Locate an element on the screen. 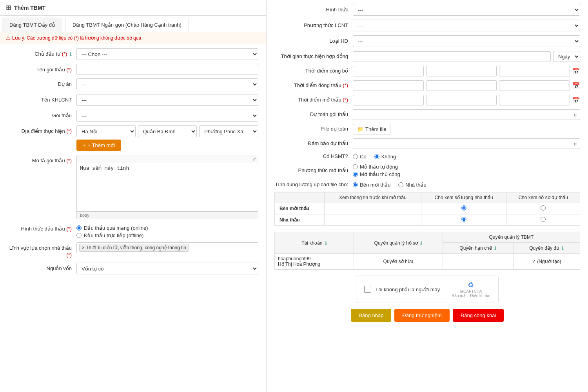  goi-thau-select: --- is located at coordinates (167, 116).